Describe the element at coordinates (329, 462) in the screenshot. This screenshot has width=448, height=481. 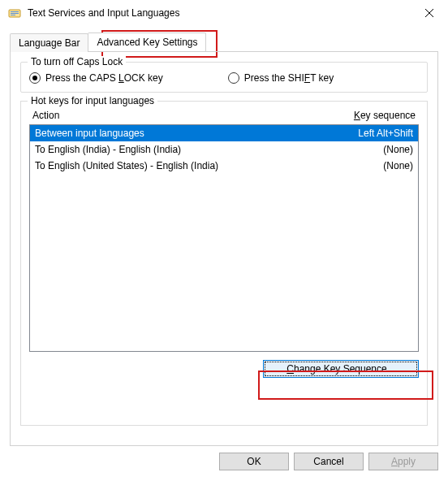
I see `cancel-button: Cancel` at that location.